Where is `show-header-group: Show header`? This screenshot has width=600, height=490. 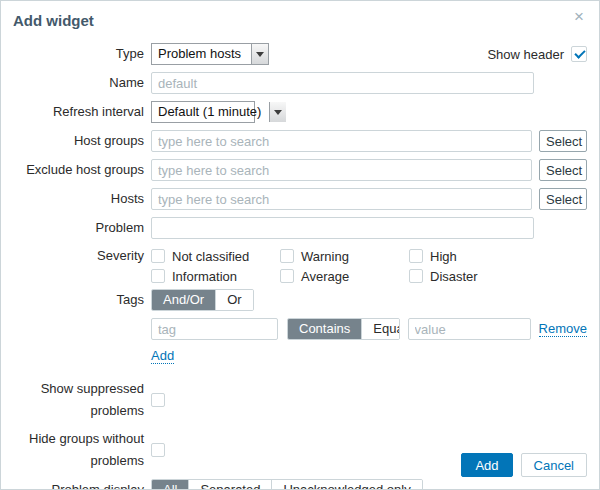
show-header-group: Show header is located at coordinates (537, 54).